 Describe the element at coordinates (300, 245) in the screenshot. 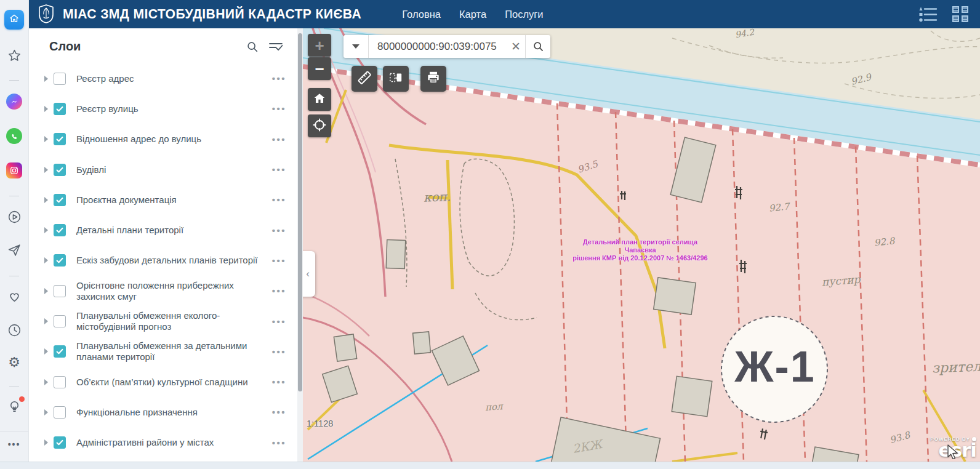

I see `panel-scrollbar` at that location.